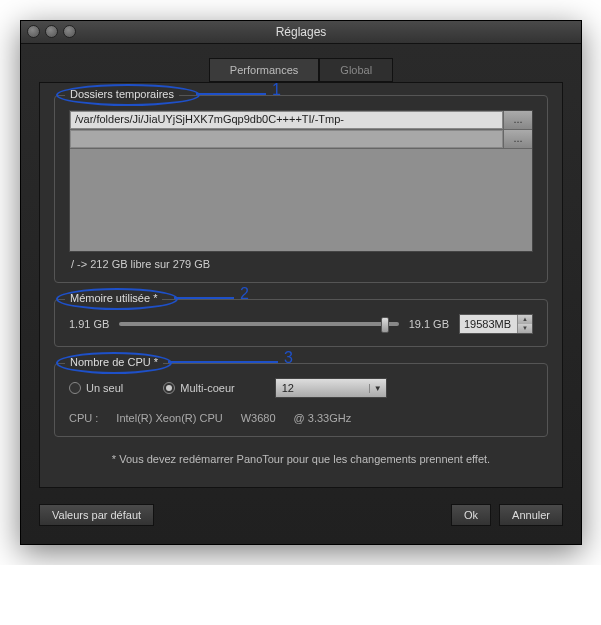  Describe the element at coordinates (496, 324) in the screenshot. I see `memory-spinbox: 19583MB ▲ ▼` at that location.